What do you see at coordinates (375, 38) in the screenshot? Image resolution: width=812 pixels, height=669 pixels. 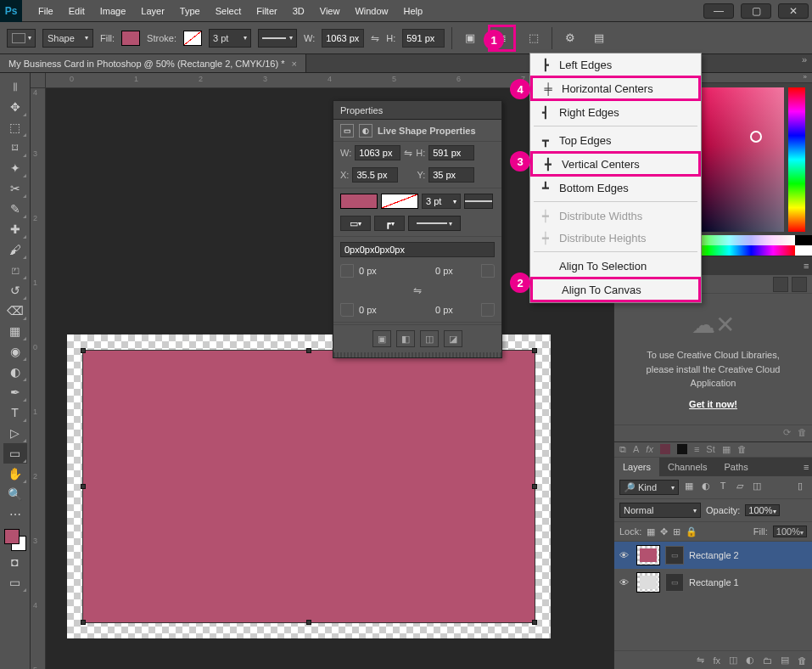 I see `link-wh-icon: ⇋` at bounding box center [375, 38].